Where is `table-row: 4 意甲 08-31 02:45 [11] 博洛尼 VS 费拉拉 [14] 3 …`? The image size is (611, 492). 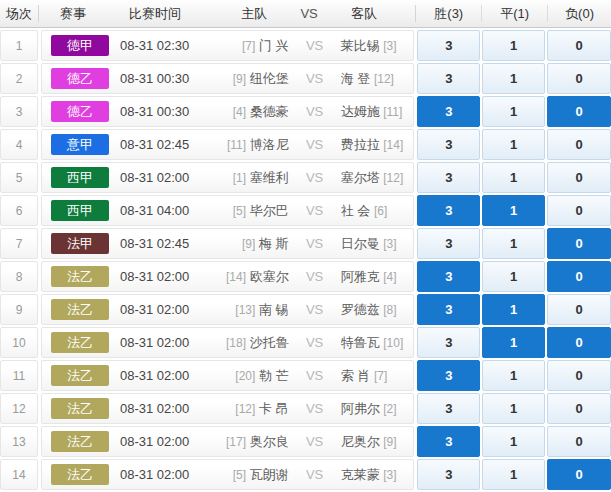
table-row: 4 意甲 08-31 02:45 [11] 博洛尼 VS 费拉拉 [14] 3 … is located at coordinates (306, 144).